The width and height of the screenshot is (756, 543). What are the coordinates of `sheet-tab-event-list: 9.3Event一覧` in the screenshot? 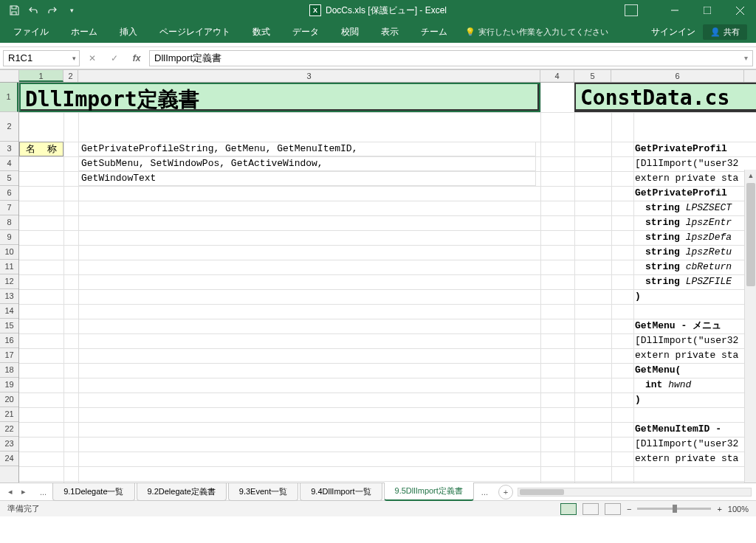 It's located at (263, 492).